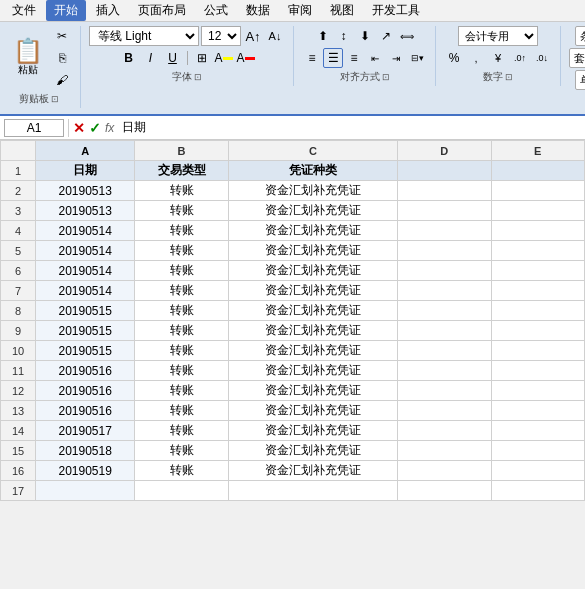 The width and height of the screenshot is (585, 589). I want to click on bold-button: B, so click(129, 58).